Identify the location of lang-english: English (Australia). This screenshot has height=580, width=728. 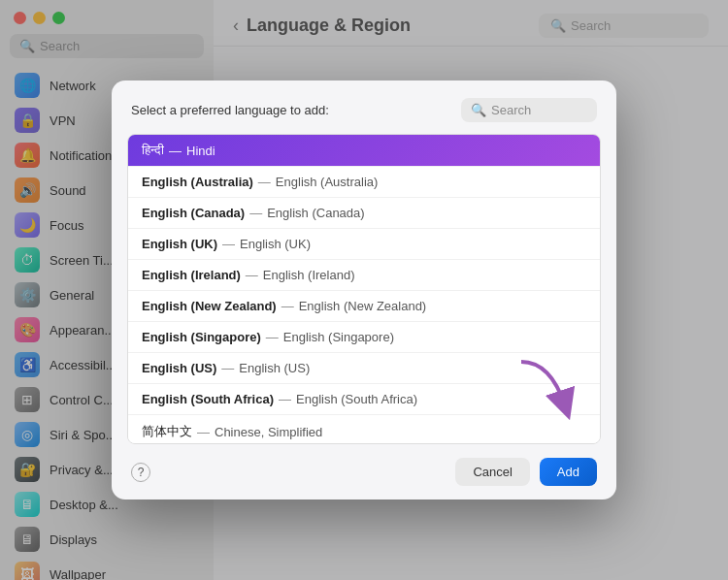
(327, 182).